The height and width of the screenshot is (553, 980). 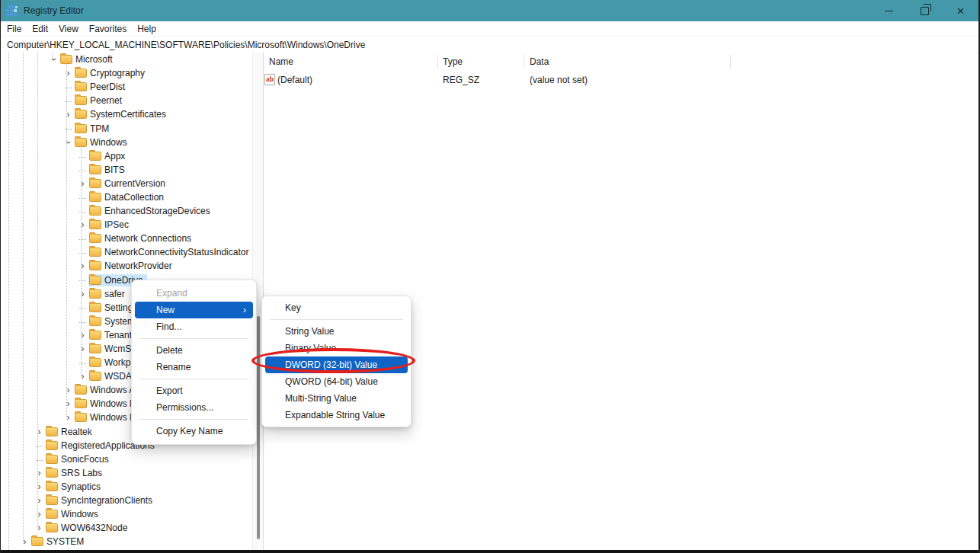 What do you see at coordinates (127, 73) in the screenshot?
I see `tree-item-cryptography: ›Cryptography` at bounding box center [127, 73].